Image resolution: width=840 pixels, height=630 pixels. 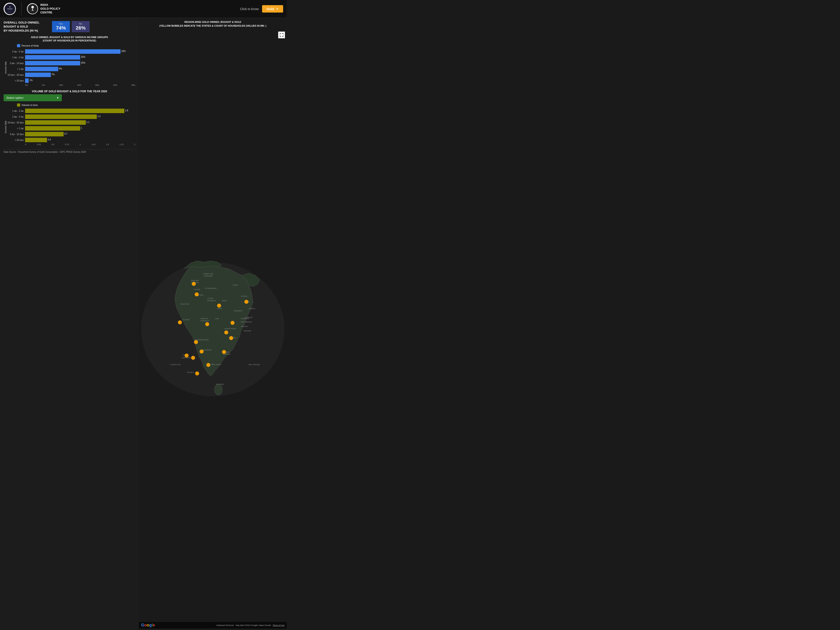 I want to click on x-tick: 0%, so click(x=27, y=85).